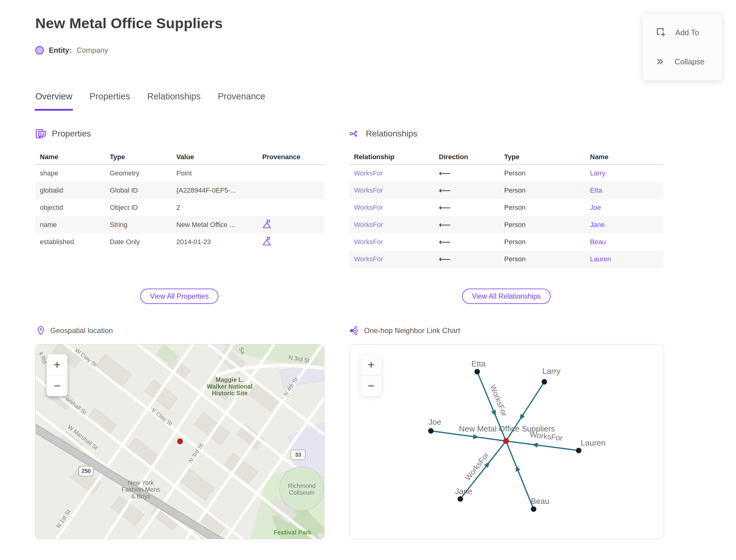 The height and width of the screenshot is (560, 736). What do you see at coordinates (596, 190) in the screenshot?
I see `relationship-name-link: Etta` at bounding box center [596, 190].